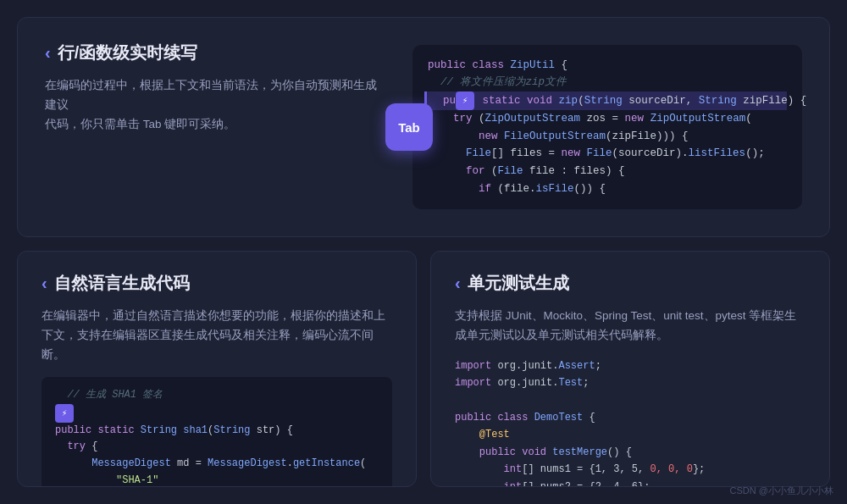 The image size is (847, 504). What do you see at coordinates (607, 66) in the screenshot?
I see `code-line: public class ZipUtil {` at bounding box center [607, 66].